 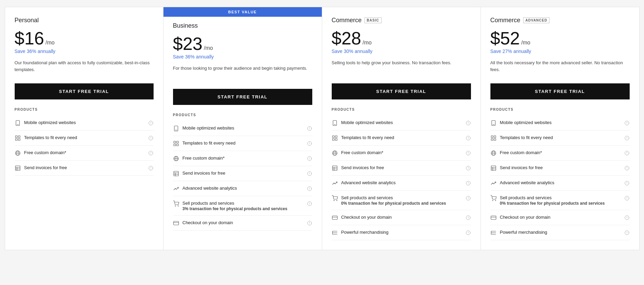 What do you see at coordinates (367, 43) in the screenshot?
I see `price-mo: /mo` at bounding box center [367, 43].